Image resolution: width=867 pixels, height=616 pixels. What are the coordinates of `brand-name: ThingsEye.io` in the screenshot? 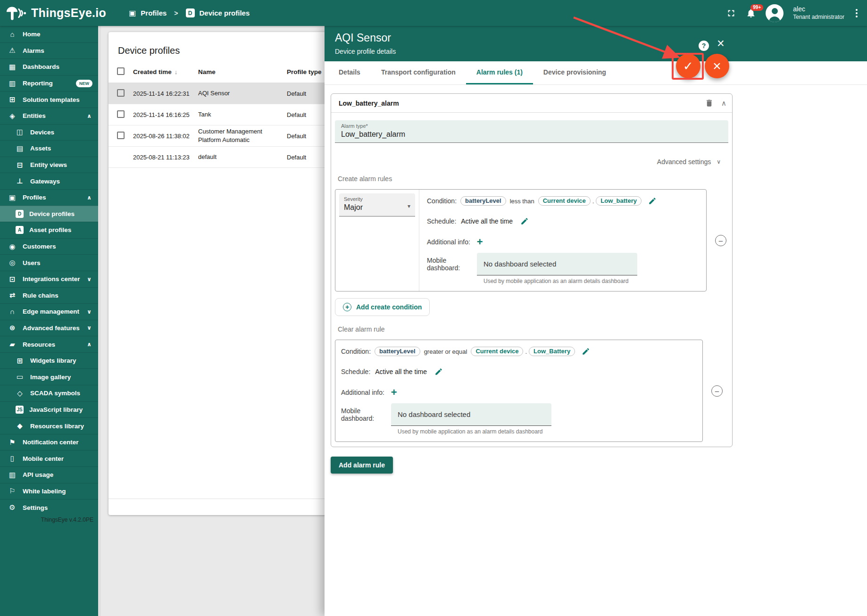 It's located at (69, 13).